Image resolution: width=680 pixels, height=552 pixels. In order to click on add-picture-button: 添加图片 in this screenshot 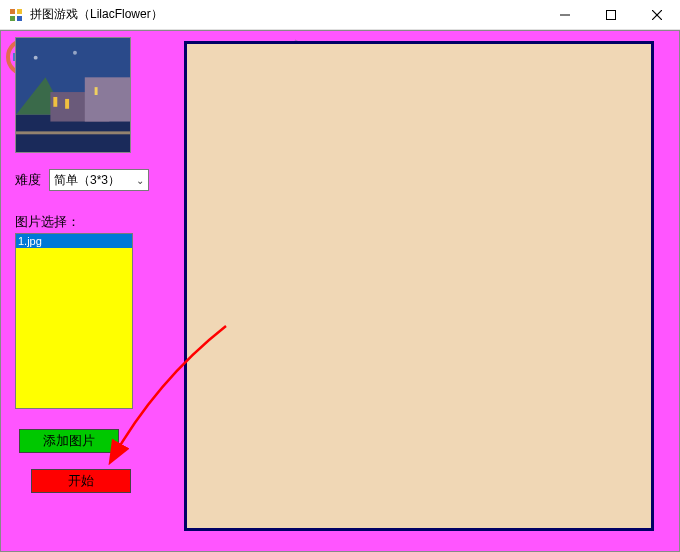, I will do `click(69, 441)`.